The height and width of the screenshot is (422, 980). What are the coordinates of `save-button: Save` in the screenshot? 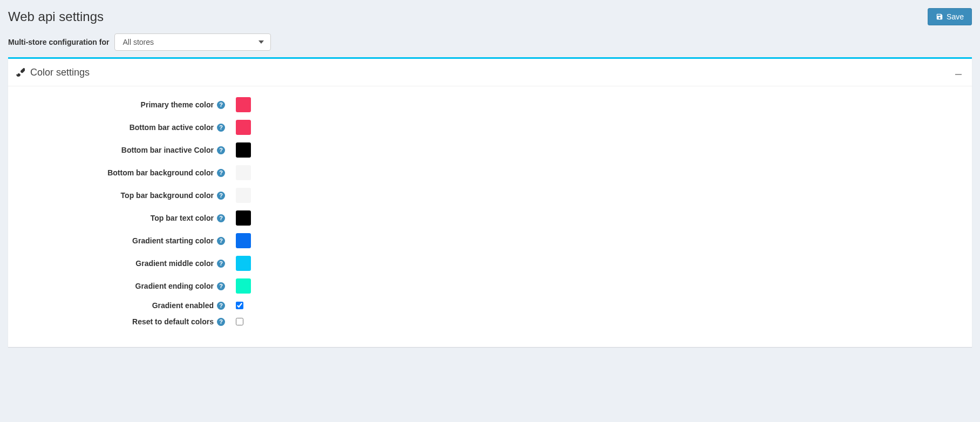 It's located at (950, 17).